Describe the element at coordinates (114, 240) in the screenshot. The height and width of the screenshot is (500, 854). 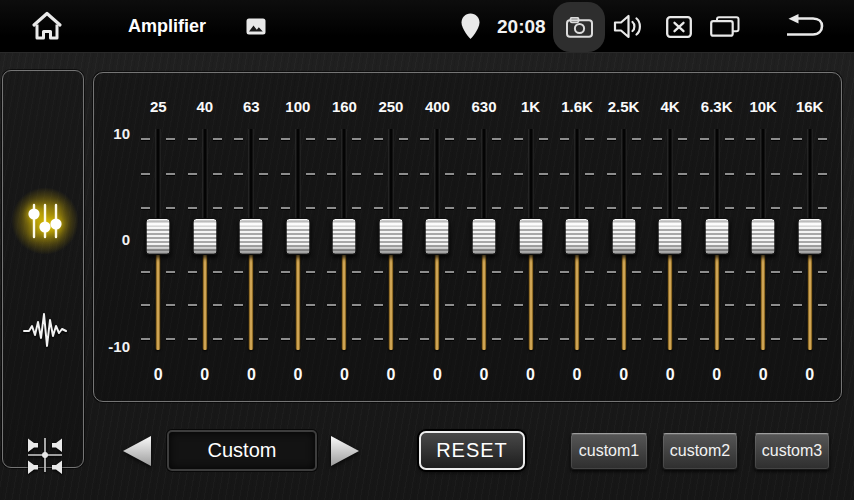
I see `scale-label-zero: 0` at that location.